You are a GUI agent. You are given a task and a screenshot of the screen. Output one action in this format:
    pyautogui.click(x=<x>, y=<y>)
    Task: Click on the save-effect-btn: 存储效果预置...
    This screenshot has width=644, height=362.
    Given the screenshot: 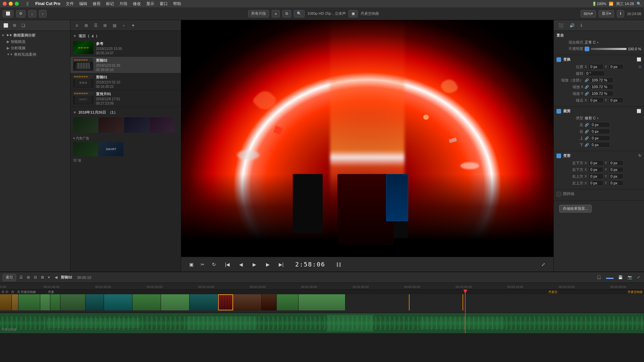 What is the action you would take?
    pyautogui.click(x=576, y=208)
    